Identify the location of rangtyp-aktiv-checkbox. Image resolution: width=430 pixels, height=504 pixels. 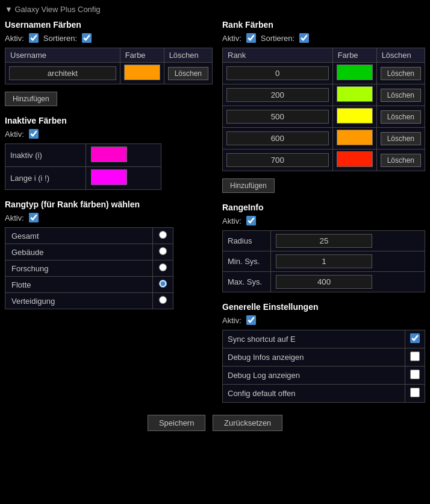
(34, 218).